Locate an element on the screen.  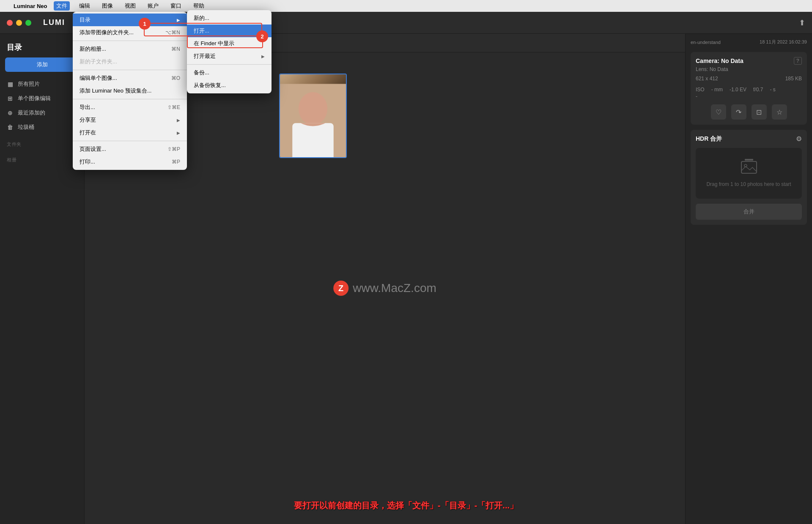
menubar-edit: 编辑 is located at coordinates (85, 6).